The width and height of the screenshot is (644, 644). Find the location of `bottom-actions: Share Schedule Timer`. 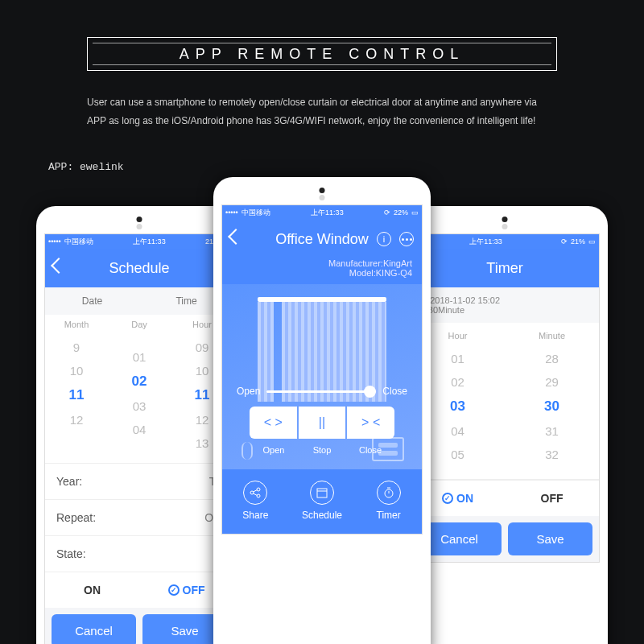

bottom-actions: Share Schedule Timer is located at coordinates (322, 502).